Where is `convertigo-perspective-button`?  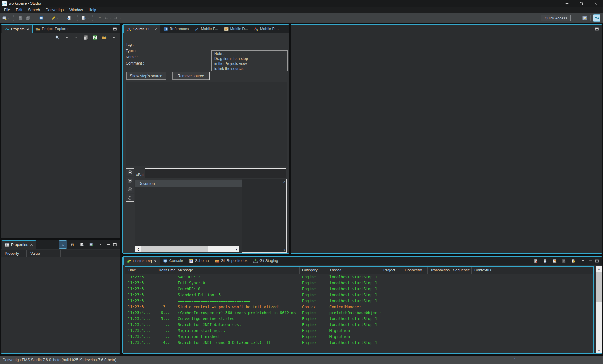
convertigo-perspective-button is located at coordinates (597, 18).